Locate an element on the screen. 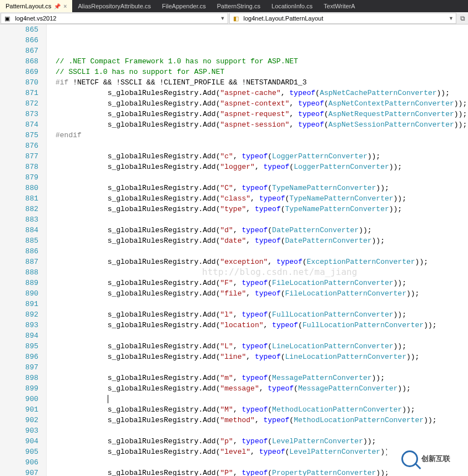  code-token: "type" is located at coordinates (233, 209).